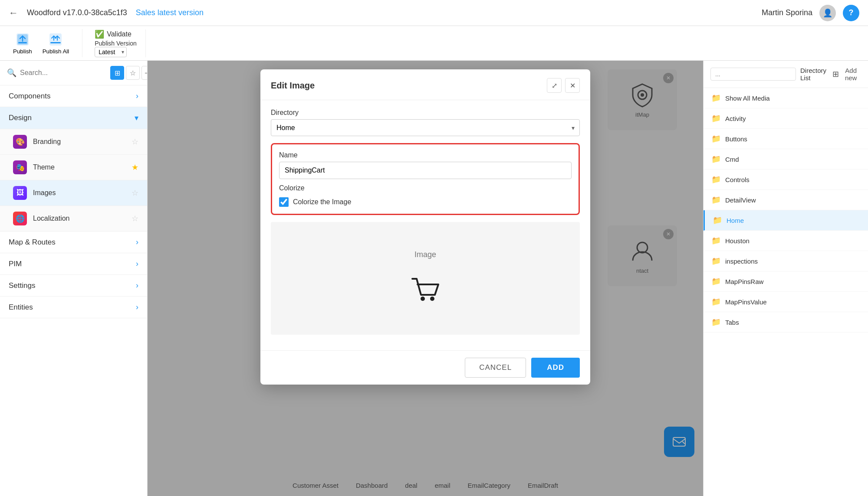  Describe the element at coordinates (74, 290) in the screenshot. I see `sidebar-nav: Components › Design ▾ 🎨 Branding ☆ 🎭 The…` at that location.